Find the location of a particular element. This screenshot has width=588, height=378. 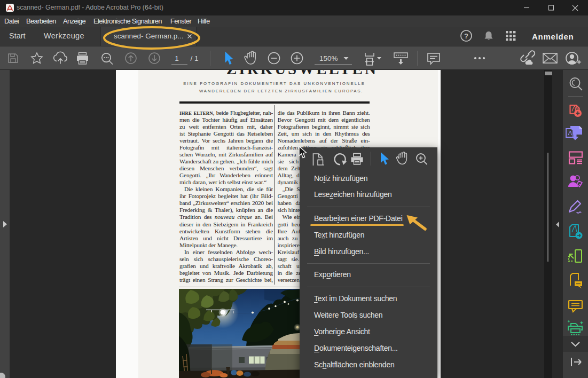

svg-text: 1 is located at coordinates (177, 59).